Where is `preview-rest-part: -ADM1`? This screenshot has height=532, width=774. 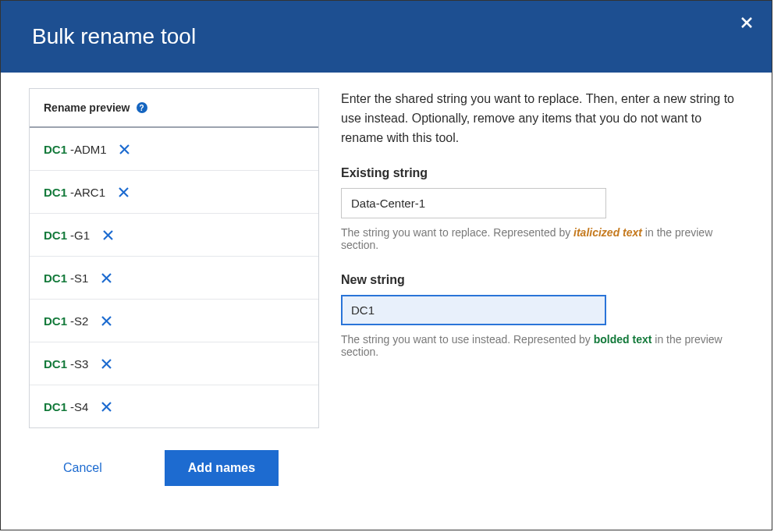
preview-rest-part: -ADM1 is located at coordinates (89, 150).